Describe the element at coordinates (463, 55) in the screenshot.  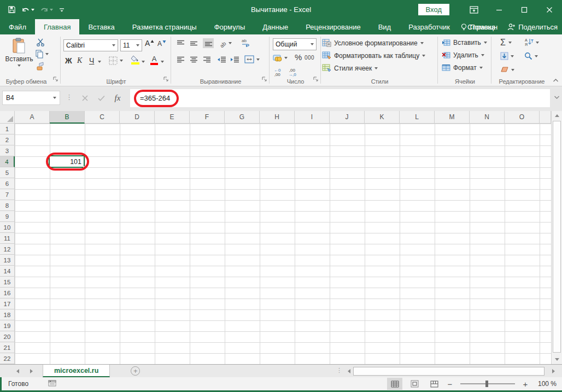
I see `delete-cells-button: Удалить` at that location.